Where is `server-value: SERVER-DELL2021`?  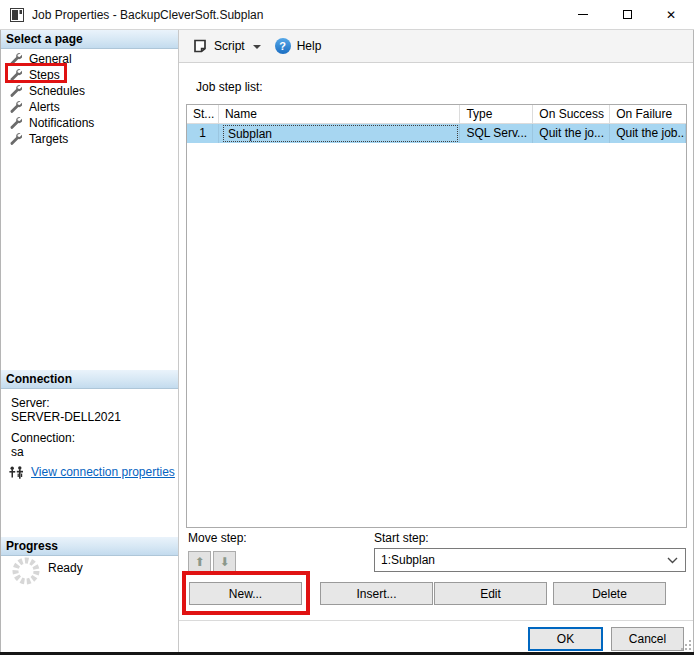
server-value: SERVER-DELL2021 is located at coordinates (66, 417).